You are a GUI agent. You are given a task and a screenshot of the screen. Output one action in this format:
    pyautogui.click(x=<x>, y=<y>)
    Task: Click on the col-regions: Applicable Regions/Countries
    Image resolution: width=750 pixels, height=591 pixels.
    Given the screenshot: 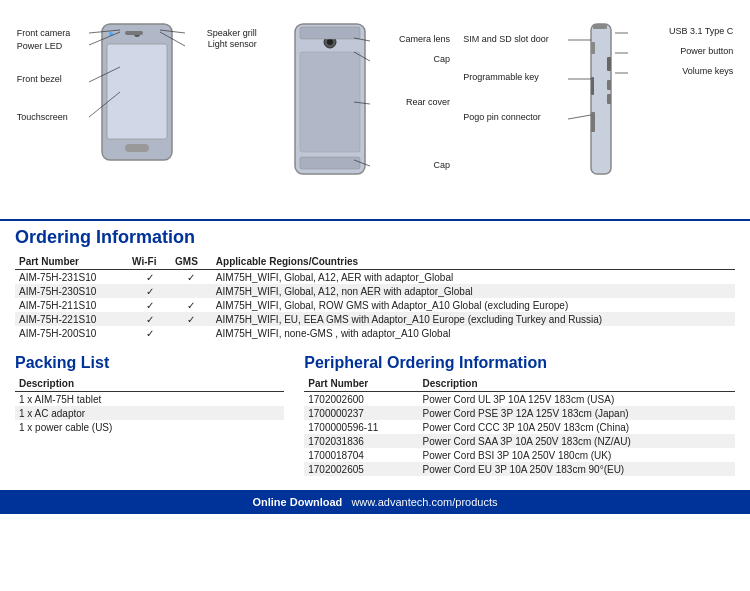 What is the action you would take?
    pyautogui.click(x=474, y=262)
    